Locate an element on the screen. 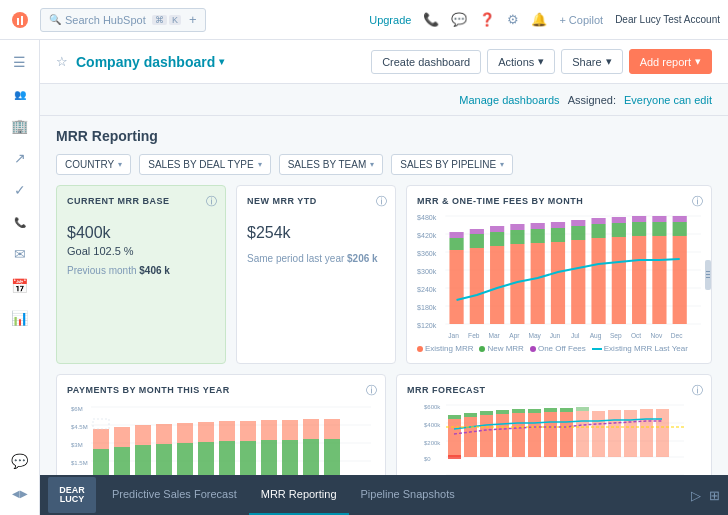 This screenshot has height=515, width=728. user-menu: Dear Lucy Test Account is located at coordinates (668, 20).